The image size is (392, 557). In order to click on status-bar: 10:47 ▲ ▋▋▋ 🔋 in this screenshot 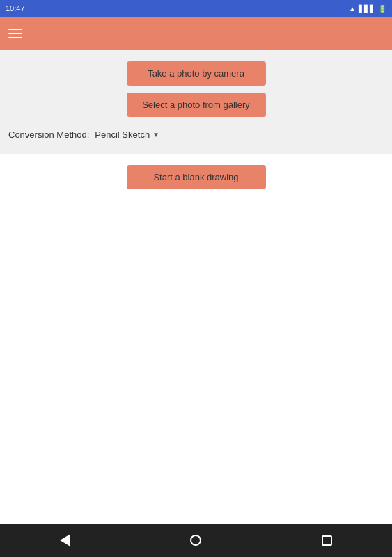, I will do `click(196, 8)`.